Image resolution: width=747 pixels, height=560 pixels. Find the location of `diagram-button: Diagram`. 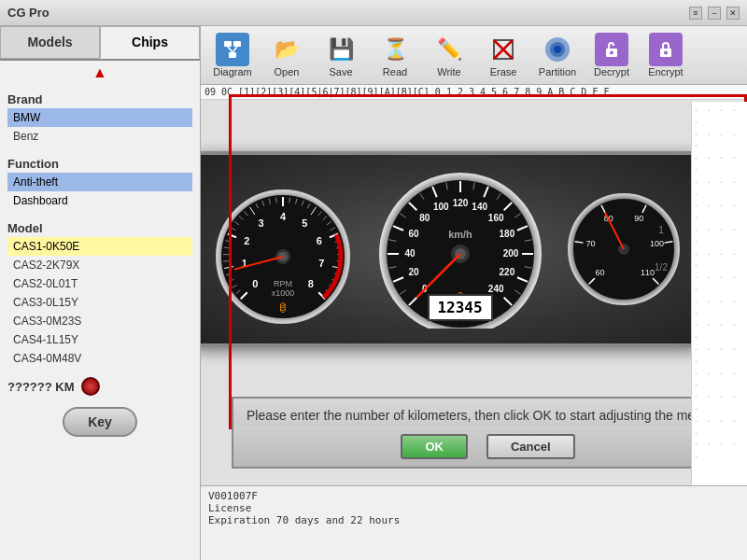

diagram-button: Diagram is located at coordinates (233, 55).